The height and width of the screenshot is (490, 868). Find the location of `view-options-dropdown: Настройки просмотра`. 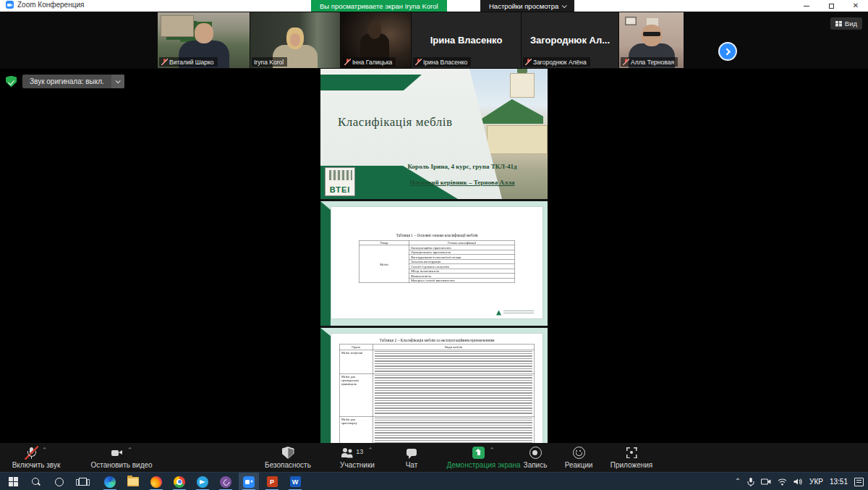

view-options-dropdown: Настройки просмотра is located at coordinates (527, 6).